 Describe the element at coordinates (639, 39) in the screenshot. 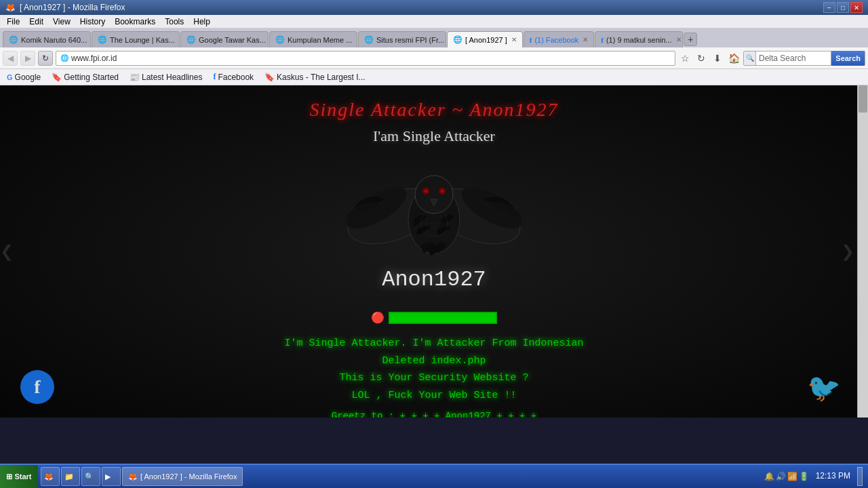

I see `tab-7: f (1) 9 matkul senin... ✕` at that location.